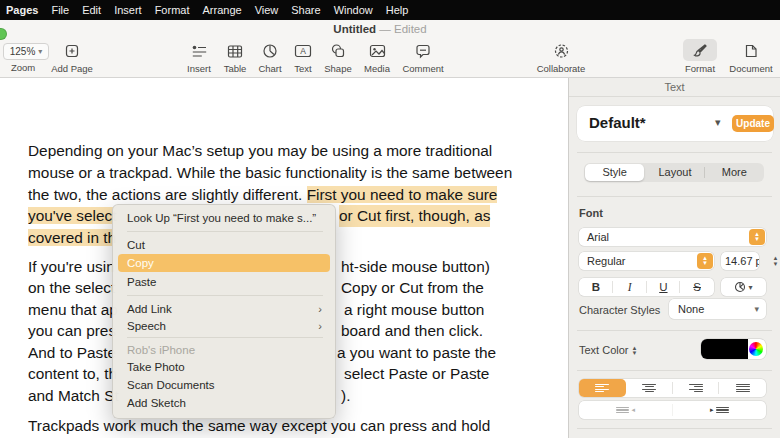 The height and width of the screenshot is (438, 780). What do you see at coordinates (354, 29) in the screenshot?
I see `document-title: Untitled` at bounding box center [354, 29].